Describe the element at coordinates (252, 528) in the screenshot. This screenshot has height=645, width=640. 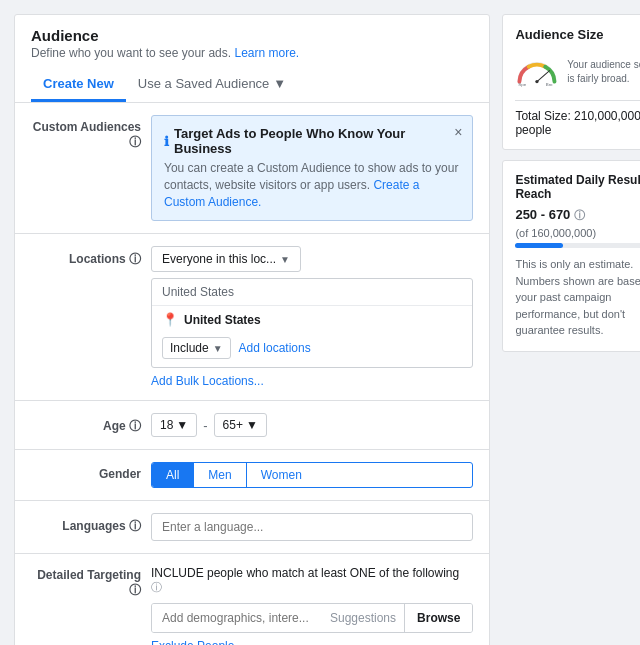
I see `languages-section: Languages ⓘ` at that location.